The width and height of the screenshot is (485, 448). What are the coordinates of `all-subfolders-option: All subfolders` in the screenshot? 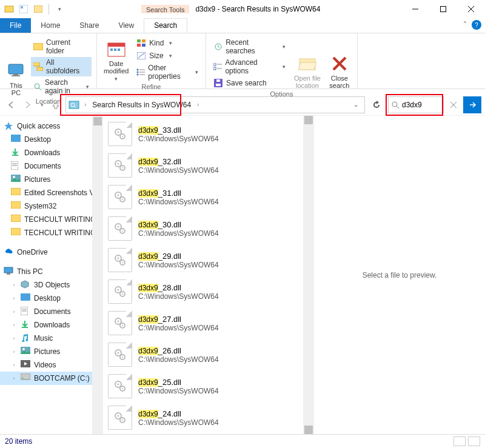 It's located at (61, 67).